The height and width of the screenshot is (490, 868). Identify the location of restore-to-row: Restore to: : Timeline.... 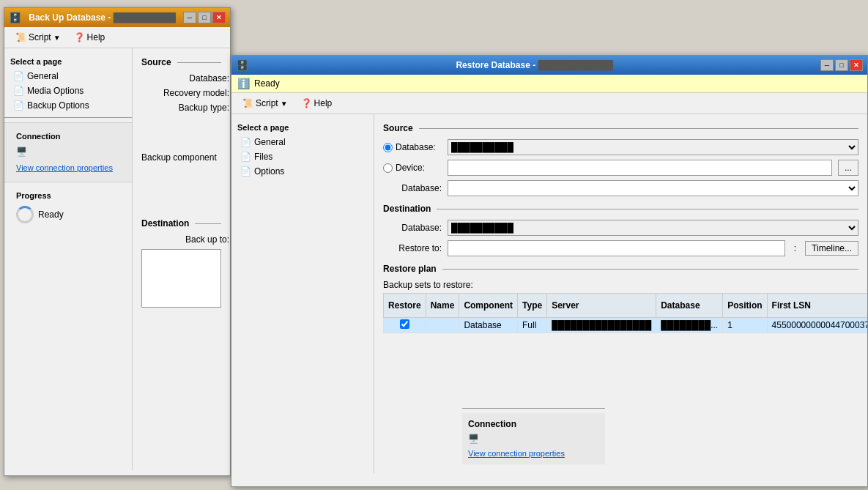
(621, 248).